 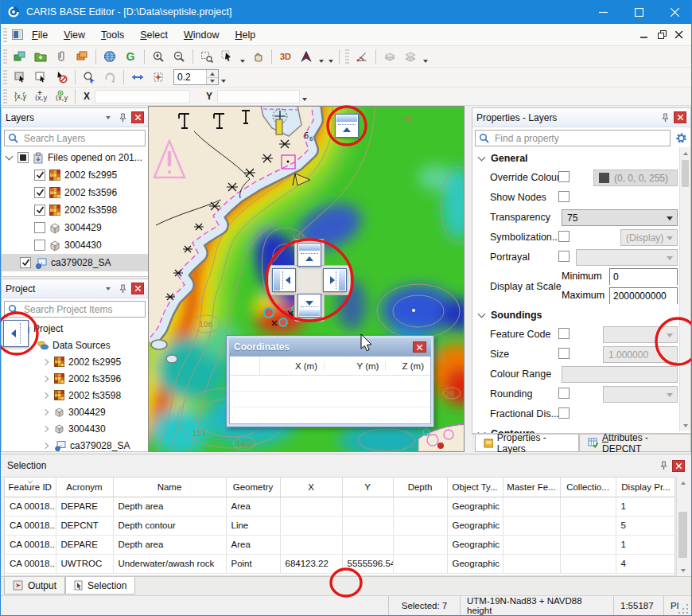 I want to click on col-y: Y, so click(x=367, y=487).